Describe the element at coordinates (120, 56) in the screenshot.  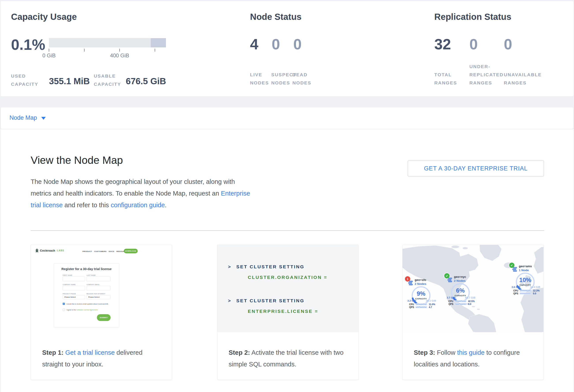
I see `capacity-tick-label-400: 400 GiB` at that location.